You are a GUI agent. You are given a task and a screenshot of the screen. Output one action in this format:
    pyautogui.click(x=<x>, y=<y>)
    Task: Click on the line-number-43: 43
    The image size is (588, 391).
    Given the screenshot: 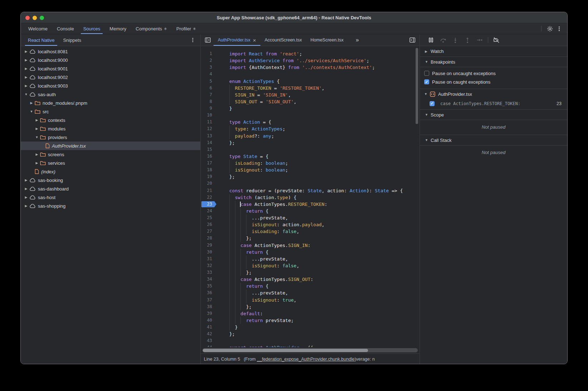 What is the action you would take?
    pyautogui.click(x=209, y=341)
    